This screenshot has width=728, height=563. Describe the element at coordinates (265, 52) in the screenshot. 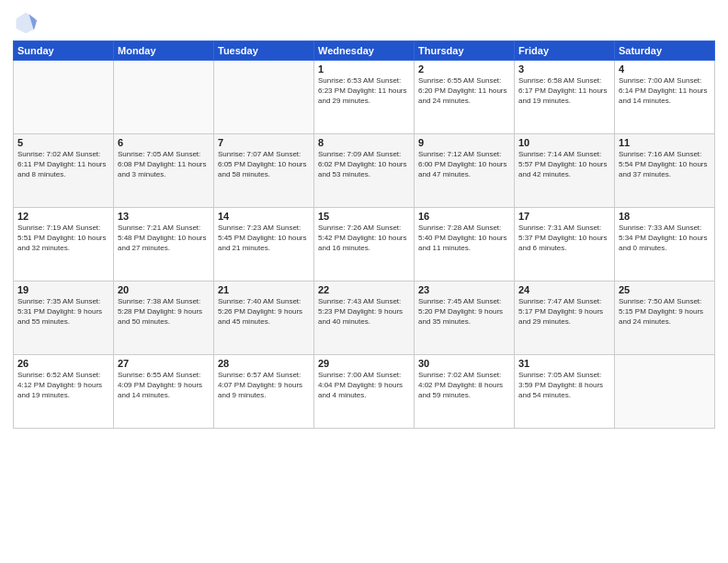

I see `day-header-tuesday: Tuesday` at that location.